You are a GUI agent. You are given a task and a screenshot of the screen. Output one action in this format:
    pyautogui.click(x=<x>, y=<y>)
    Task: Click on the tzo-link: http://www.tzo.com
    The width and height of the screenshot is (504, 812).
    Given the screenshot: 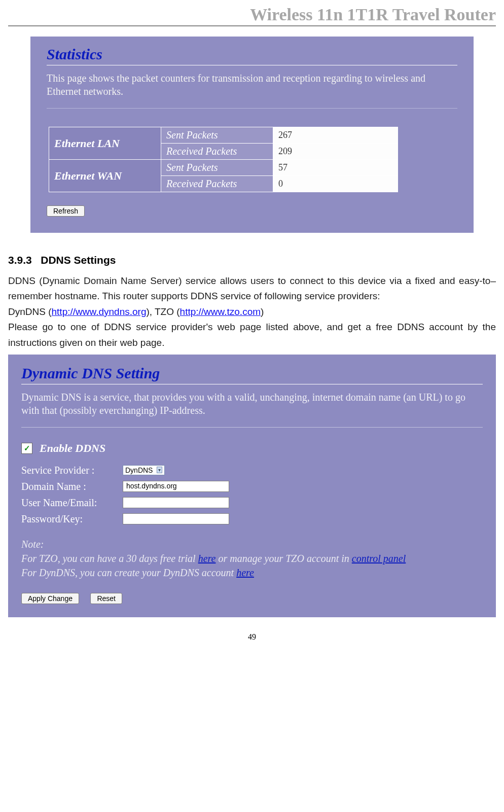 What is the action you would take?
    pyautogui.click(x=220, y=311)
    